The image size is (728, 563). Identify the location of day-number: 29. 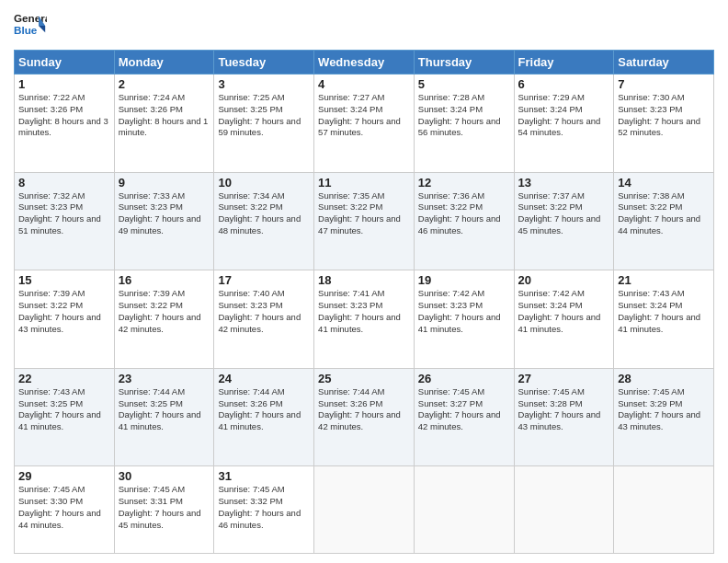
(64, 477).